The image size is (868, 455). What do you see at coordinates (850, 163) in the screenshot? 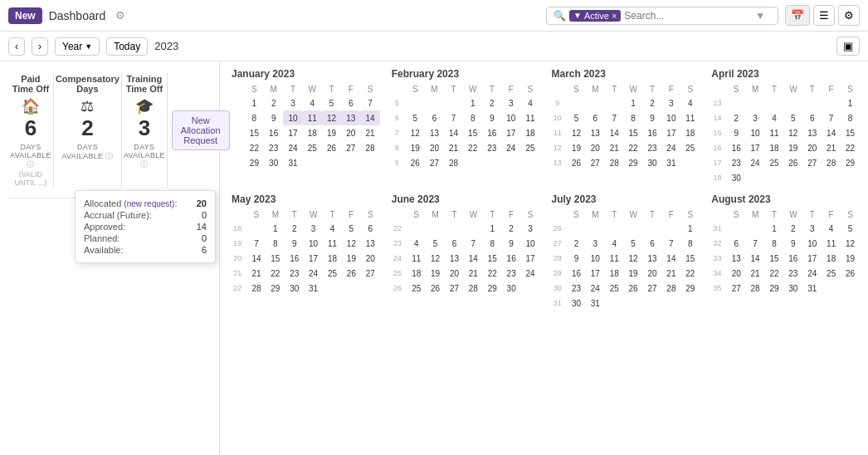
I see `calendar-day: 29` at bounding box center [850, 163].